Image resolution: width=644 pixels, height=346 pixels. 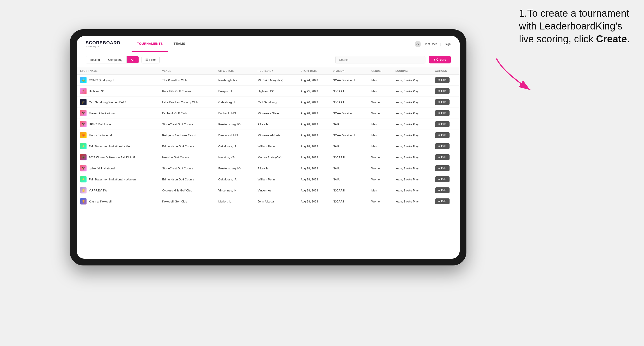 I want to click on event-name-text-4: UPIKE Fall Invite, so click(x=100, y=124).